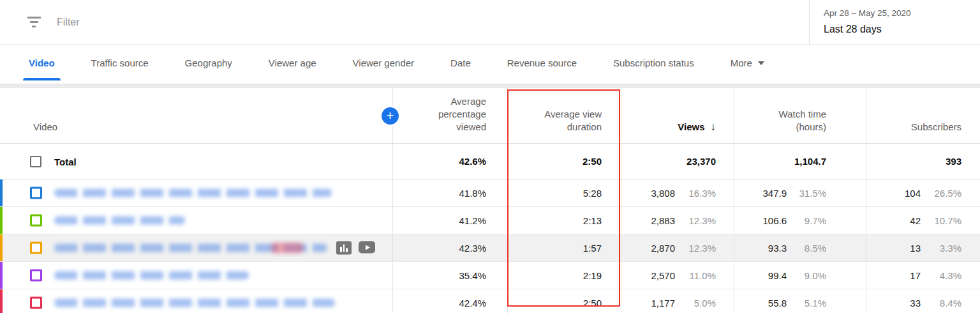  What do you see at coordinates (450, 275) in the screenshot?
I see `avg-pct-cell: 35.4%` at bounding box center [450, 275].